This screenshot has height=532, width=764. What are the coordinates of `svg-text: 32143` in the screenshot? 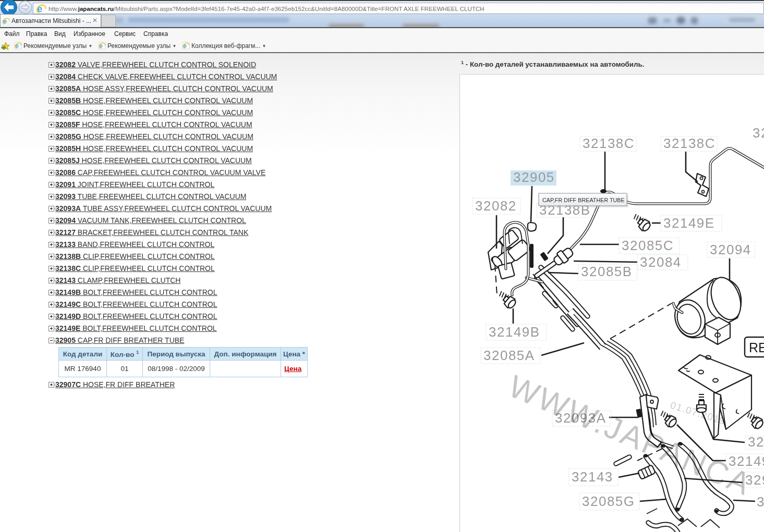 It's located at (592, 477).